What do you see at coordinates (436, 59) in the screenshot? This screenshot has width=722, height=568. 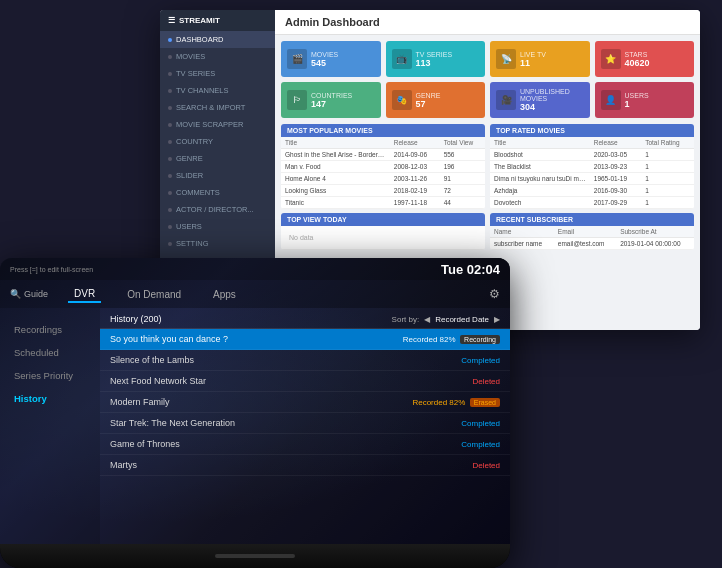 I see `stat-tvseries: 📺 TV SERIES 113` at bounding box center [436, 59].